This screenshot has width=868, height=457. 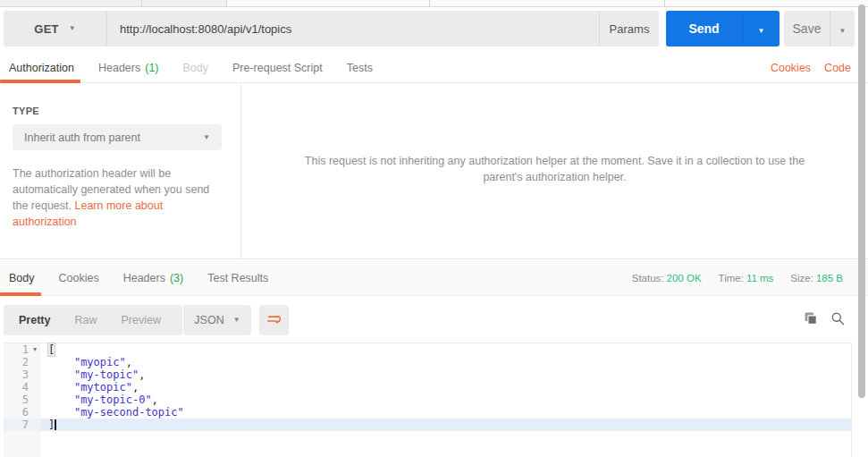 I want to click on method-dropdown: GET ▼, so click(x=55, y=29).